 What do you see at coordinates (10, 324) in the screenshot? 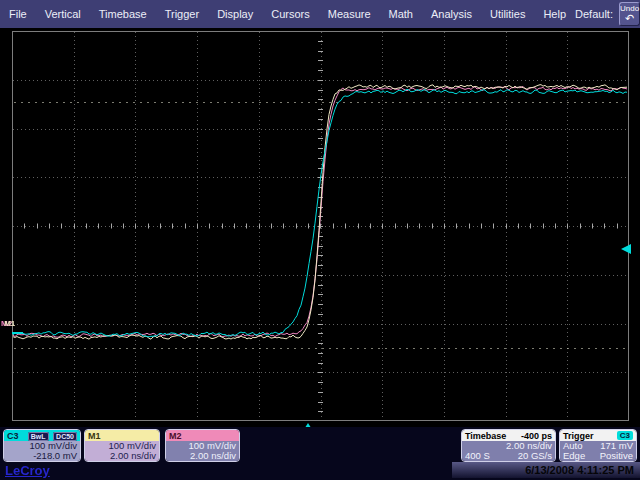
I see `m1-trace-tag: M1` at bounding box center [10, 324].